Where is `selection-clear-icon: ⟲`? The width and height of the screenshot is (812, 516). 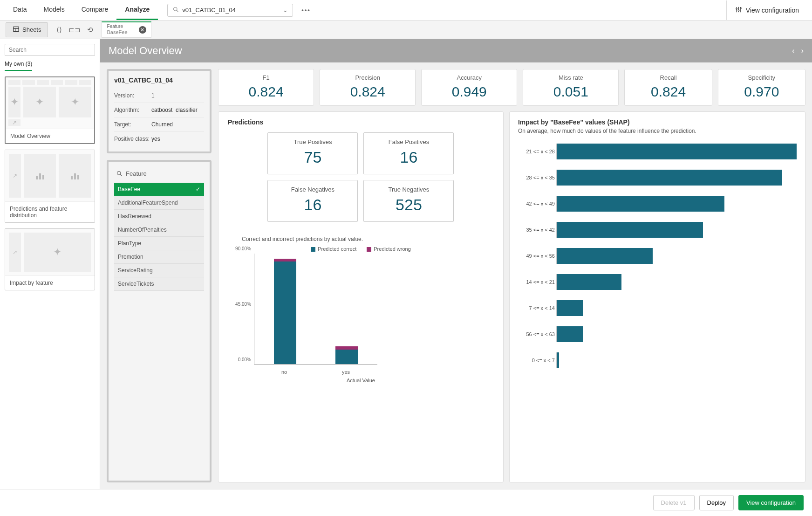 selection-clear-icon: ⟲ is located at coordinates (90, 30).